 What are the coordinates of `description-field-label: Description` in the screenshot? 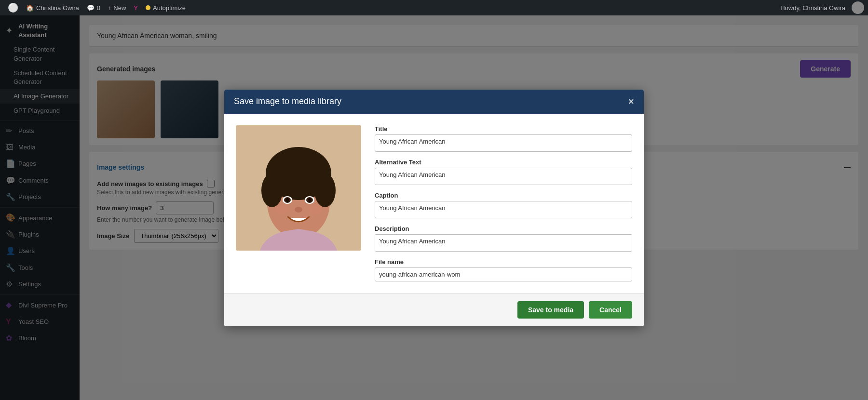 It's located at (503, 228).